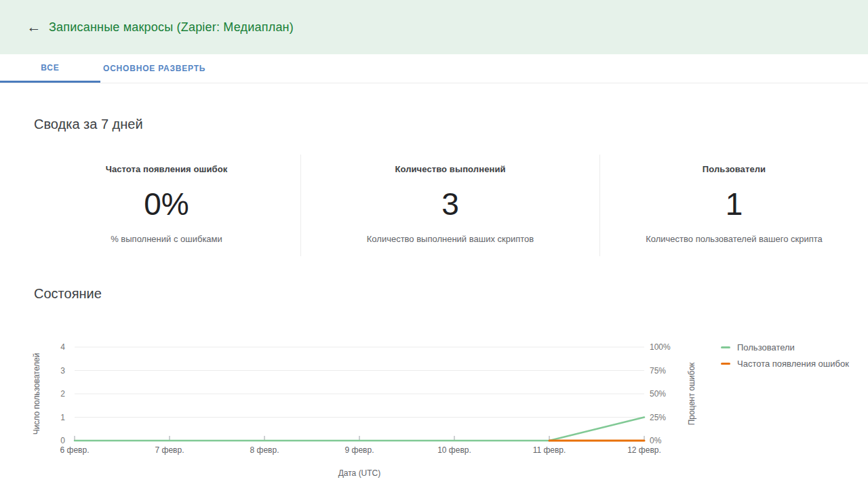 This screenshot has height=484, width=868. What do you see at coordinates (450, 169) in the screenshot?
I see `stat-label: Количество выполнений` at bounding box center [450, 169].